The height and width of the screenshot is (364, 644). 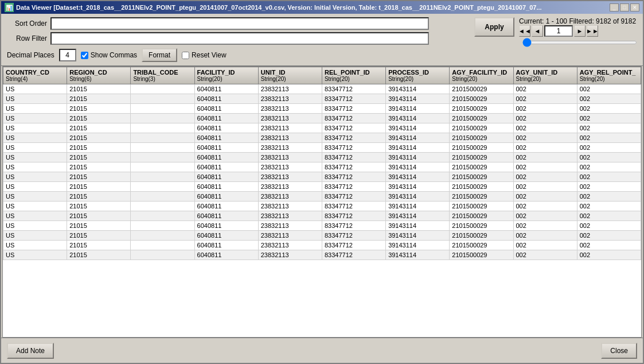 What do you see at coordinates (109, 55) in the screenshot?
I see `show-commas-label: Show Commas` at bounding box center [109, 55].